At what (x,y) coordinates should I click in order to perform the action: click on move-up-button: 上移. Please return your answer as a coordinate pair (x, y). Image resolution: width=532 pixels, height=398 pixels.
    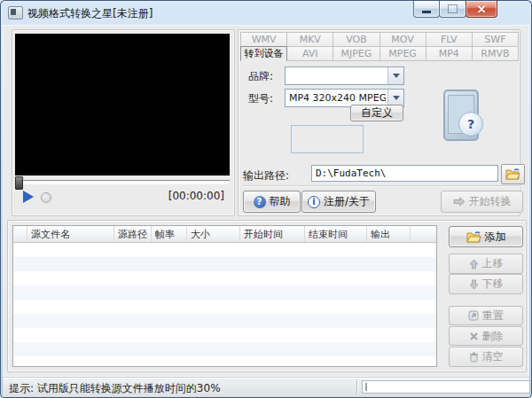
    Looking at the image, I should click on (486, 264).